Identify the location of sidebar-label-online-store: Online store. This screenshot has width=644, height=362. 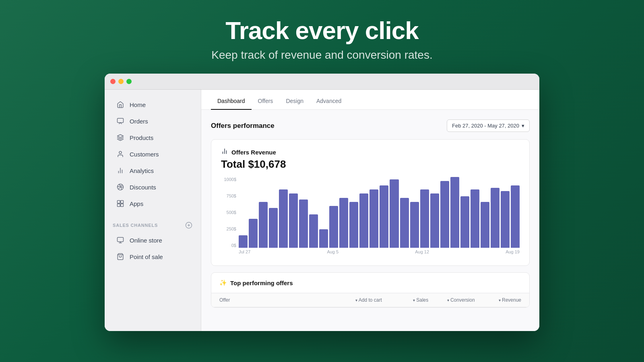
(146, 241).